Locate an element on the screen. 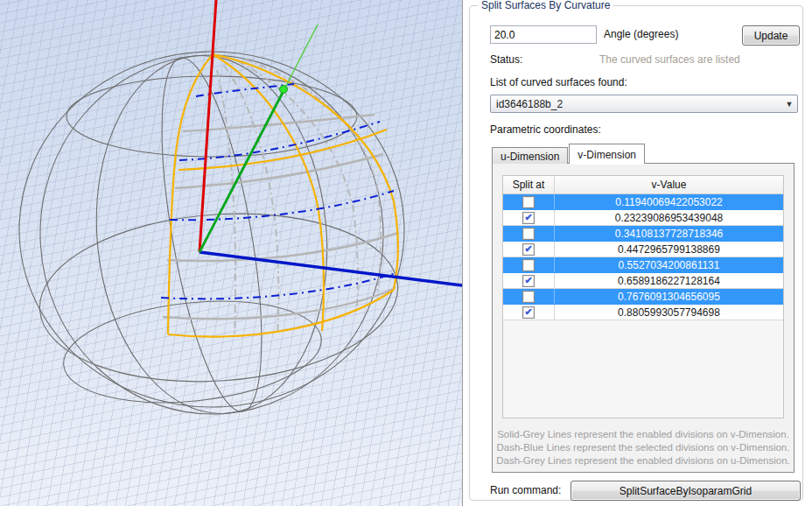 Image resolution: width=812 pixels, height=506 pixels. v-value-cell: 0.6589186227128164 is located at coordinates (668, 280).